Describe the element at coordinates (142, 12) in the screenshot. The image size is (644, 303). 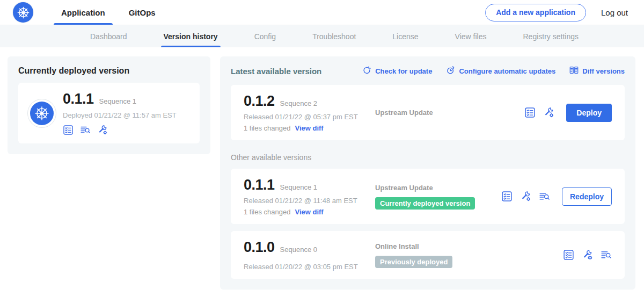
I see `tab-gitops: GitOps` at that location.